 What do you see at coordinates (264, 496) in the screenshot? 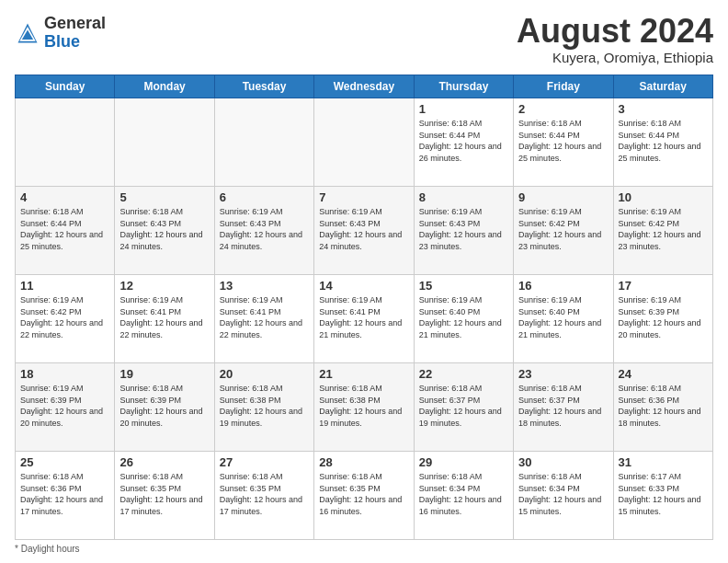
I see `calendar-cell-30: 27Sunrise: 6:18 AM Sunset: 6:35 PM Dayli…` at bounding box center [264, 496].